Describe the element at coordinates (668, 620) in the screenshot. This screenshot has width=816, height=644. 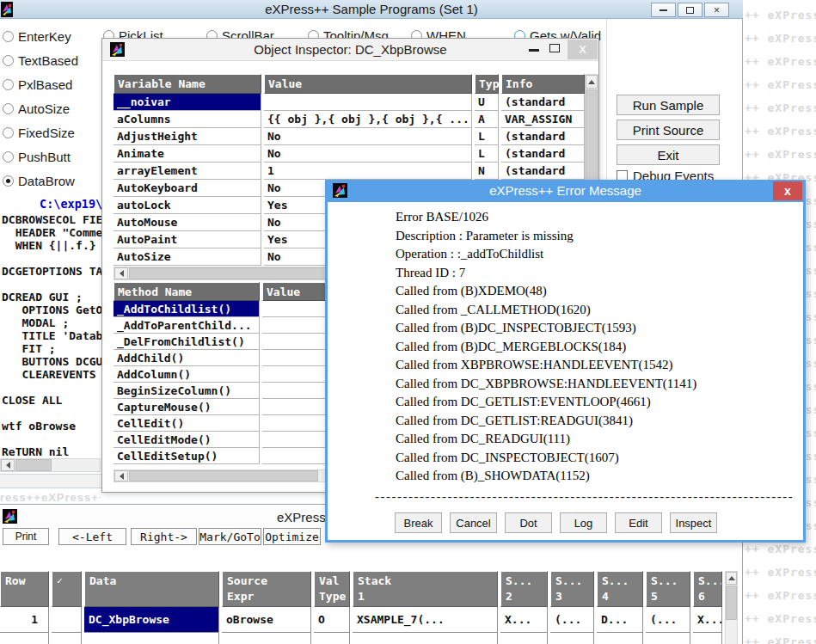
I see `stack5-cell: (...` at that location.